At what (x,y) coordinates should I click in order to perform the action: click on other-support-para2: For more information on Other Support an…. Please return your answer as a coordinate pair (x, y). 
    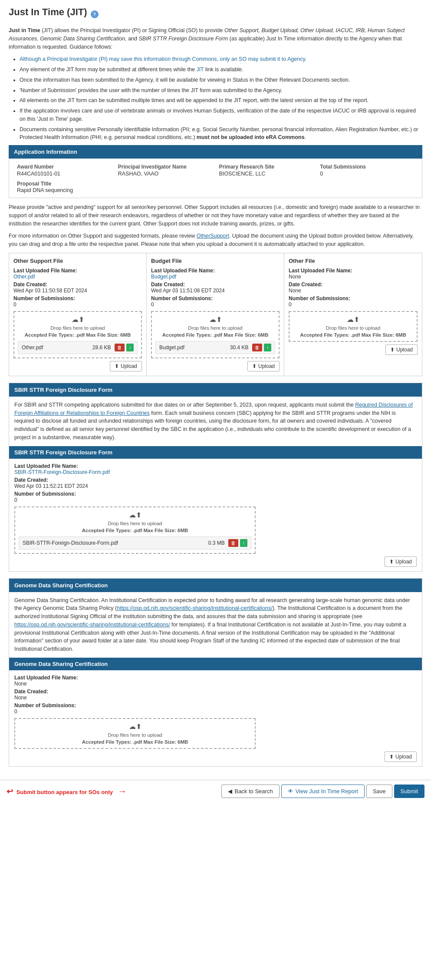
    Looking at the image, I should click on (215, 240).